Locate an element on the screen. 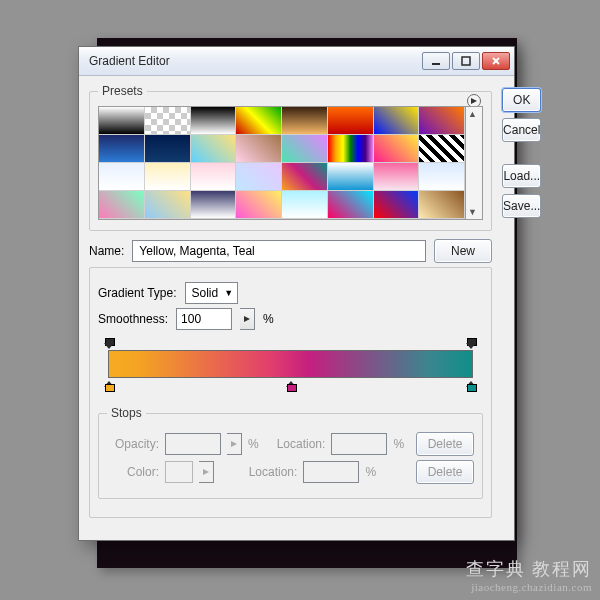  minimize-button is located at coordinates (436, 61).